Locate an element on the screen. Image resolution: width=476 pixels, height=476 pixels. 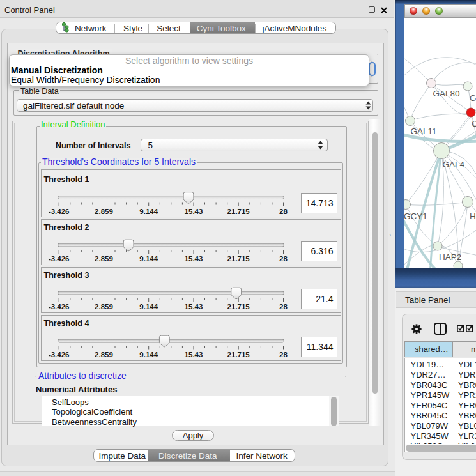
svg-text: C is located at coordinates (474, 124).